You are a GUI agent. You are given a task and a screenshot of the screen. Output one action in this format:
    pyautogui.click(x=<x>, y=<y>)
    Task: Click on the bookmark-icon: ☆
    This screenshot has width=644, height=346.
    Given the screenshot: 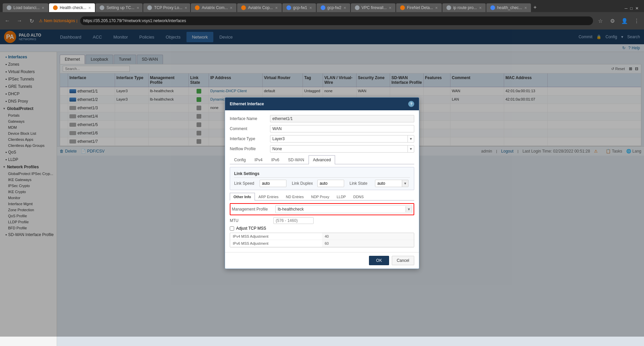 What is the action you would take?
    pyautogui.click(x=600, y=21)
    